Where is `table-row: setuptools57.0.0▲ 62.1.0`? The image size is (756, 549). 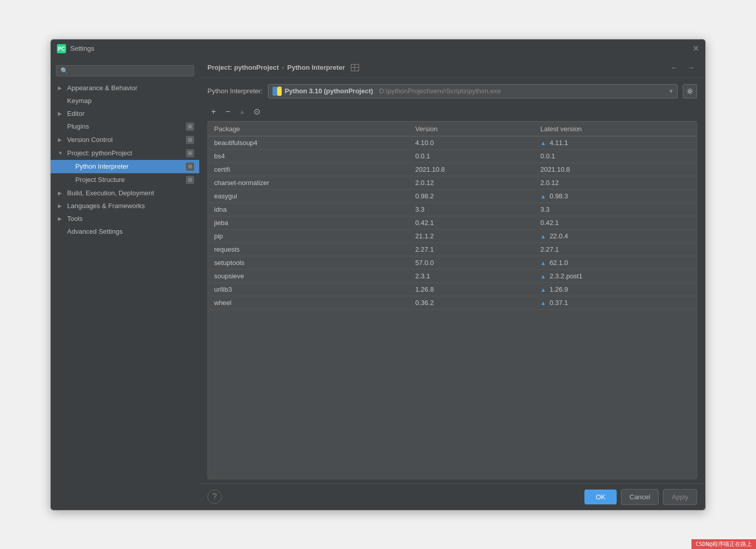 table-row: setuptools57.0.0▲ 62.1.0 is located at coordinates (452, 262).